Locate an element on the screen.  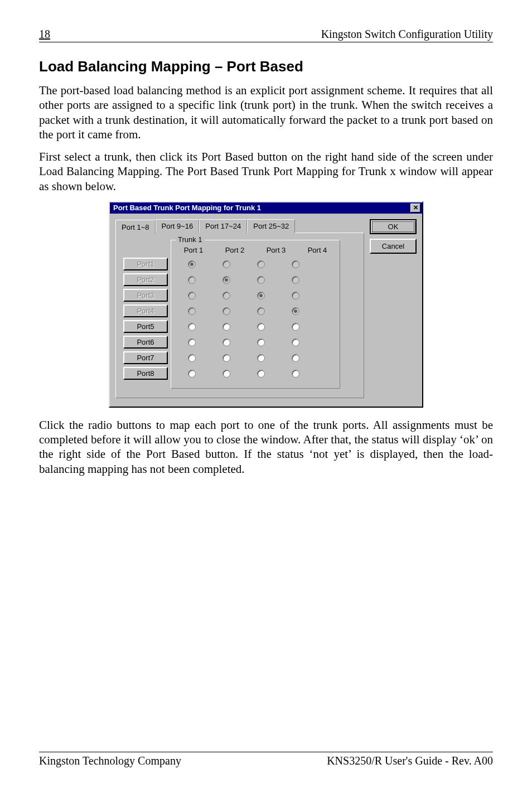
tab-port-1-8: Port 1~8 is located at coordinates (136, 226).